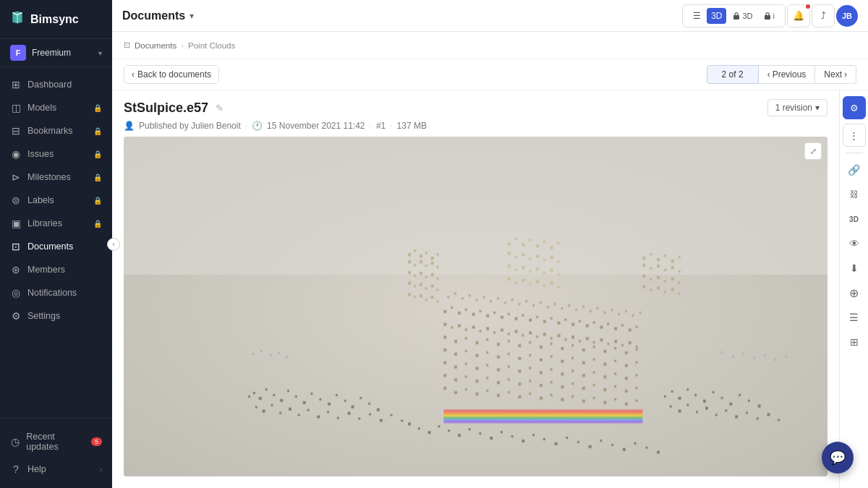  Describe the element at coordinates (854, 135) in the screenshot. I see `more-options-button: ⋮` at that location.